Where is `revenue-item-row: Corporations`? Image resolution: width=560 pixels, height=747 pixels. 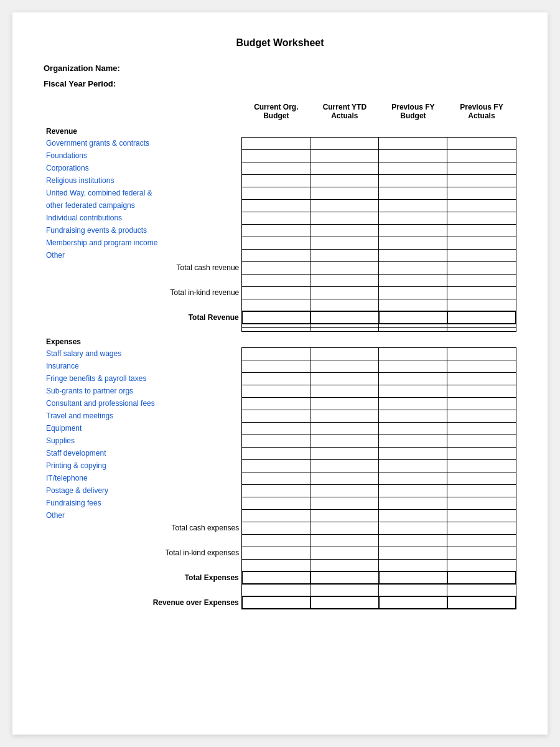 revenue-item-row: Corporations is located at coordinates (280, 168).